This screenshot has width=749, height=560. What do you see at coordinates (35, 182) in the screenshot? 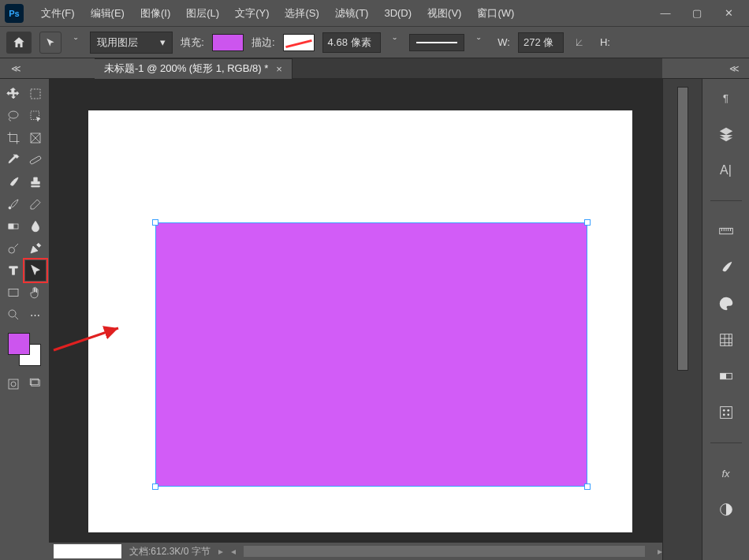
I see `stamp-tool` at bounding box center [35, 182].